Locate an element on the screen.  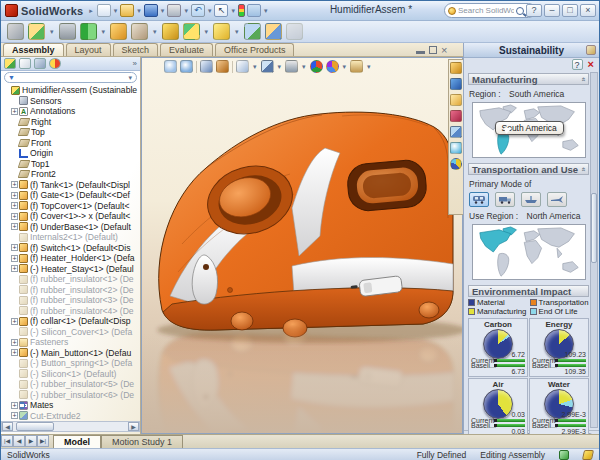
show-hidden-components-dropdown-icon: ▾ is located at coordinates (155, 32).